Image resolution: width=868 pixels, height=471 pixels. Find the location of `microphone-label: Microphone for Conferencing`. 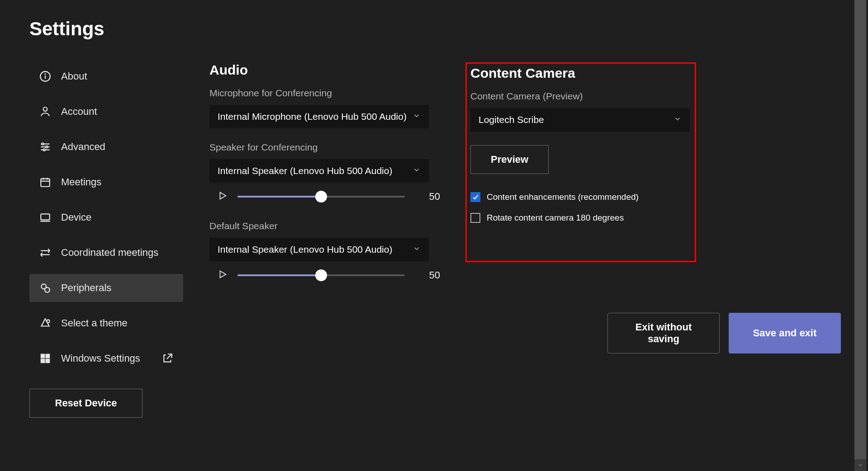

microphone-label: Microphone for Conferencing is located at coordinates (325, 93).